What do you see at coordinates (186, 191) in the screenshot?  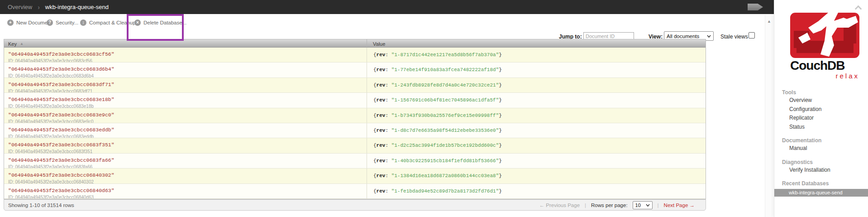 I see `key-cell: "064940a49453f2e3a0e3cbcc06840d63" ID: 0…` at bounding box center [186, 191].